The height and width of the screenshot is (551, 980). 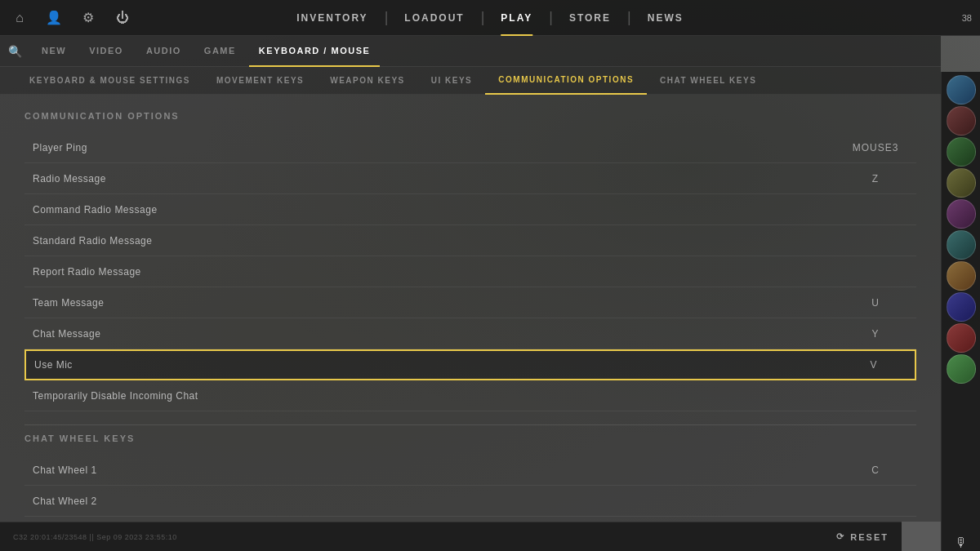 I want to click on row-disable-incoming-chat: Temporarily Disable Incoming Chat, so click(x=470, y=396).